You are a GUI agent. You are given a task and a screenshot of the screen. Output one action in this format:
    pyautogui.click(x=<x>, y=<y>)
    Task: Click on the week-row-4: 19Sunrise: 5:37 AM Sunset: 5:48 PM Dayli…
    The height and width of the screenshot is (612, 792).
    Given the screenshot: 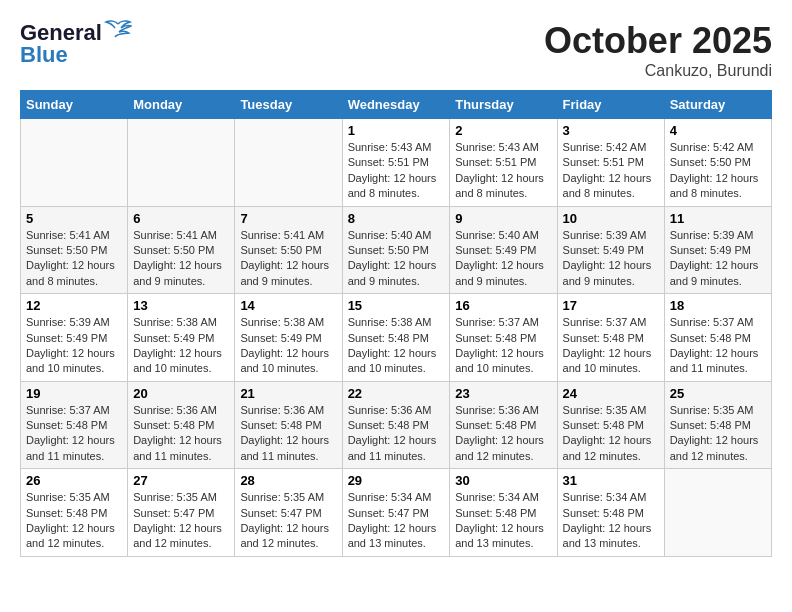 What is the action you would take?
    pyautogui.click(x=396, y=425)
    